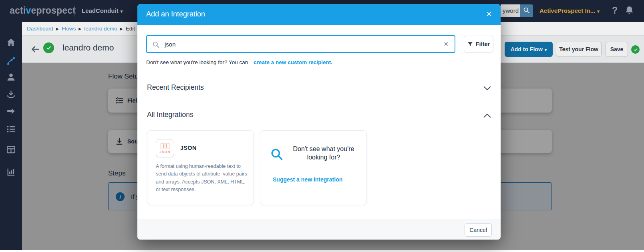 This screenshot has width=644, height=252. Describe the element at coordinates (200, 167) in the screenshot. I see `integration-card-json: {;} JSON JSON A format using human-reada…` at that location.